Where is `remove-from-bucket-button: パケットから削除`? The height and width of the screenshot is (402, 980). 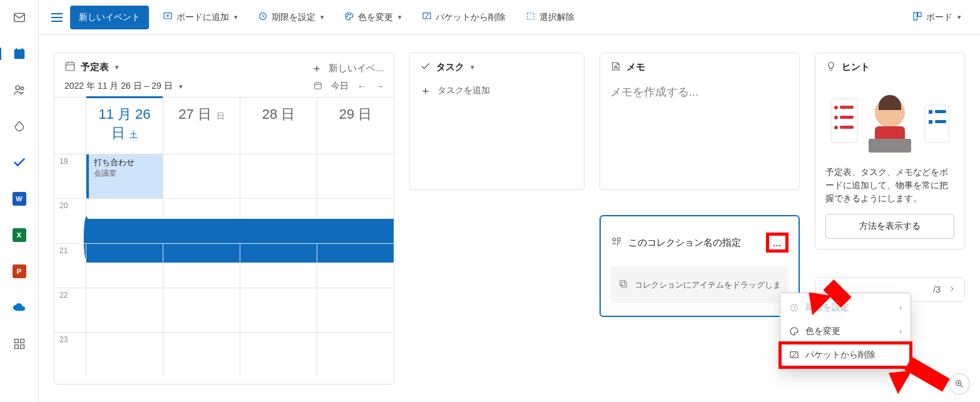
remove-from-bucket-button: パケットから削除 is located at coordinates (464, 18).